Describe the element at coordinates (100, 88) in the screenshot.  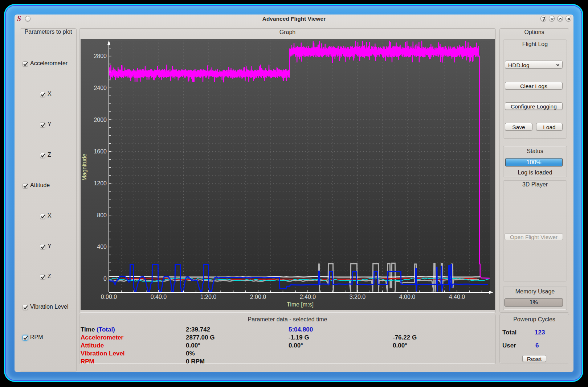
I see `svg-text: 2400` at that location.